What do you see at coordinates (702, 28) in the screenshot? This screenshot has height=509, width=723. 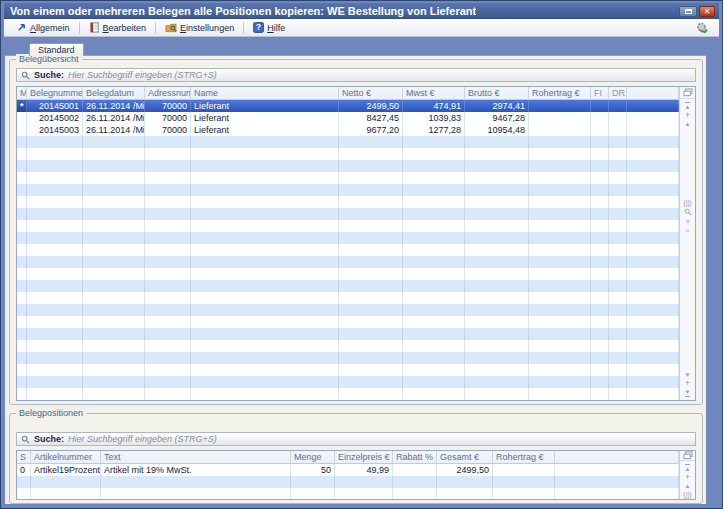 I see `refresh-icon` at bounding box center [702, 28].